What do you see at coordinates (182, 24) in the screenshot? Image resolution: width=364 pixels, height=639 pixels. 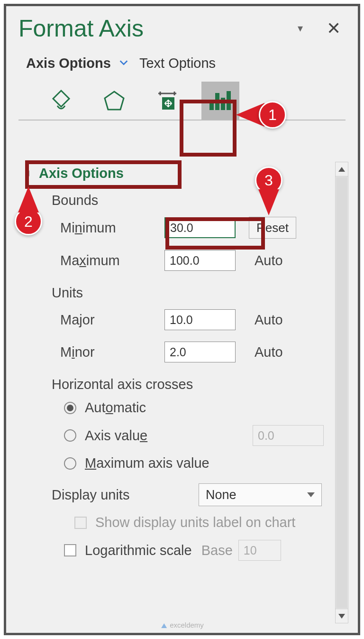 I see `pane-header: Format Axis ▾ ✕` at bounding box center [182, 24].